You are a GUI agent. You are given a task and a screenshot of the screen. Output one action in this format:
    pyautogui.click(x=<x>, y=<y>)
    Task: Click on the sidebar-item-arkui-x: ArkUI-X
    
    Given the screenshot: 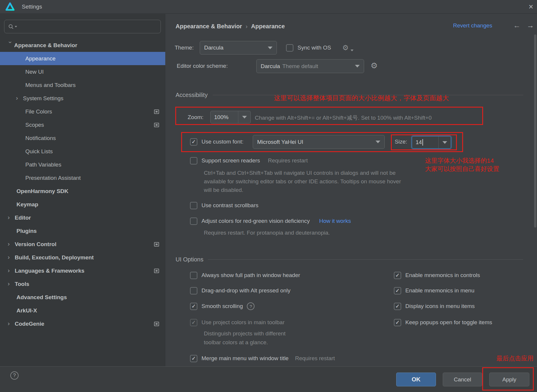 What is the action you would take?
    pyautogui.click(x=82, y=311)
    